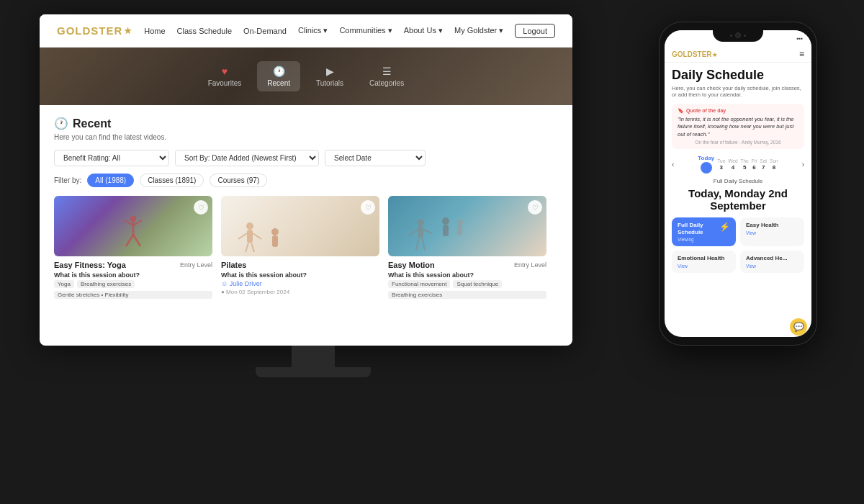  Describe the element at coordinates (90, 265) in the screenshot. I see `yoga-title: Easy Fitness: Yoga` at that location.